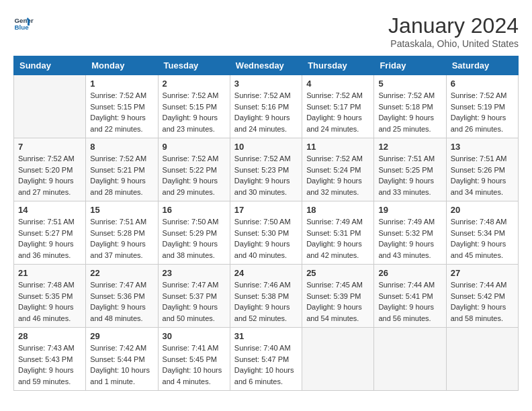  Describe the element at coordinates (453, 31) in the screenshot. I see `title-section: January 2024 Pataskala, Ohio, United Sta…` at that location.